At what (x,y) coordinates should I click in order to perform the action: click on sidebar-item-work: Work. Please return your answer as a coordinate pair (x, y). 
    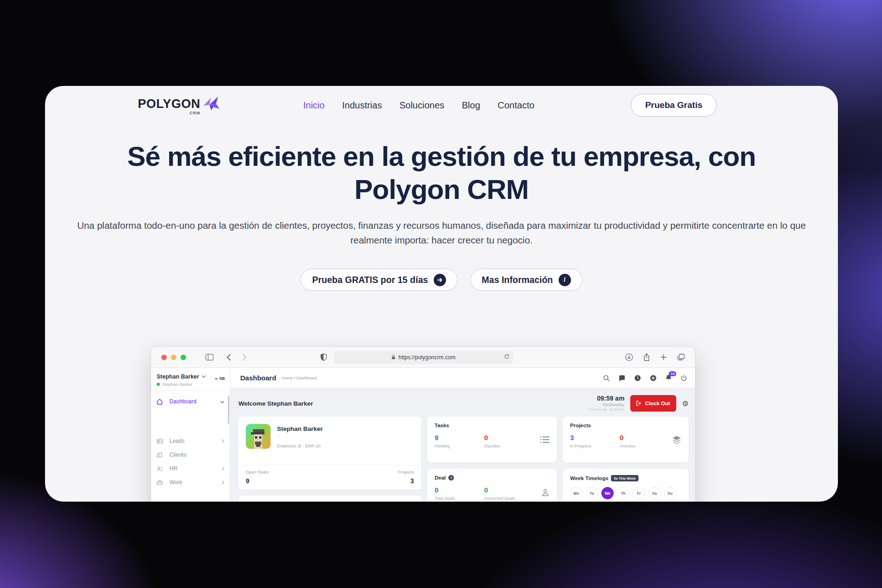
    Looking at the image, I should click on (190, 482).